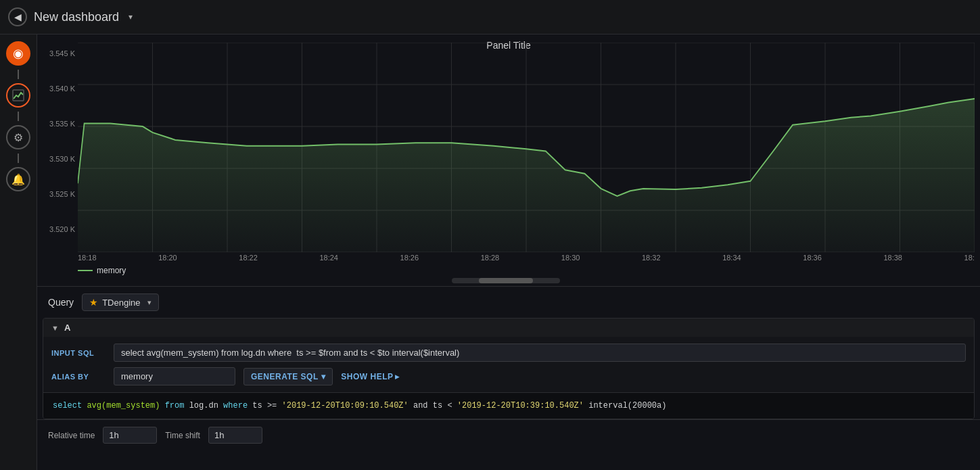  Describe the element at coordinates (149, 303) in the screenshot. I see `datasource-caret-icon: ▾` at that location.